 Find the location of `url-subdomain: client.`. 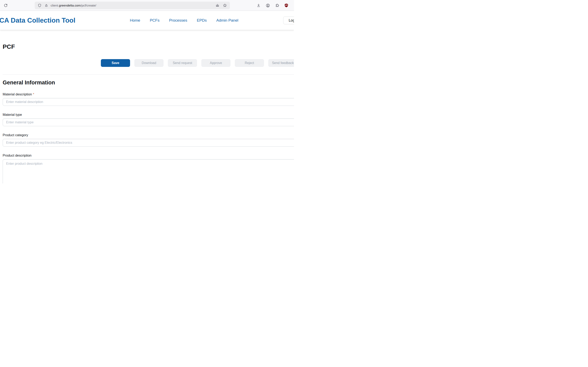

url-subdomain: client. is located at coordinates (55, 5).